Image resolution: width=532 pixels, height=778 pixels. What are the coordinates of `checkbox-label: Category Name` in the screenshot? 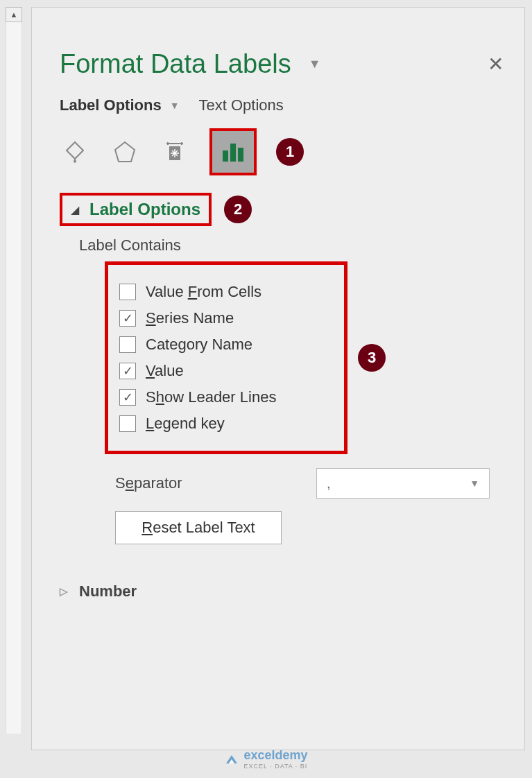 It's located at (199, 345).